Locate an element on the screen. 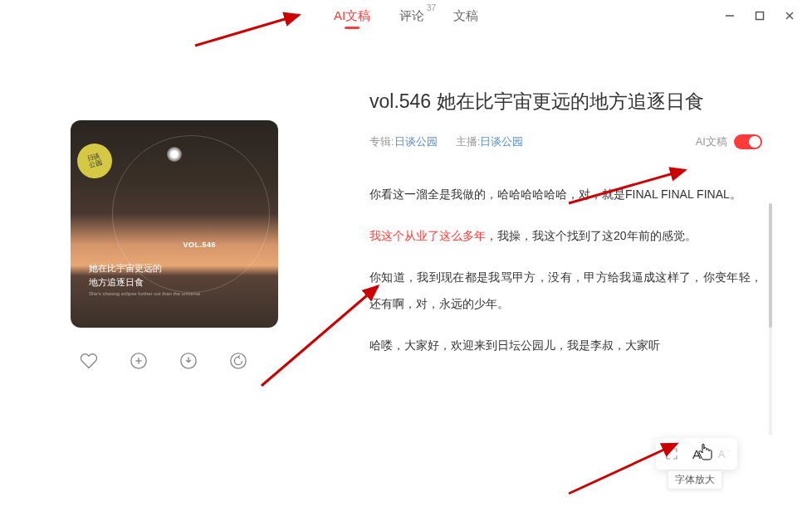  scrollbar-thumb is located at coordinates (770, 265).